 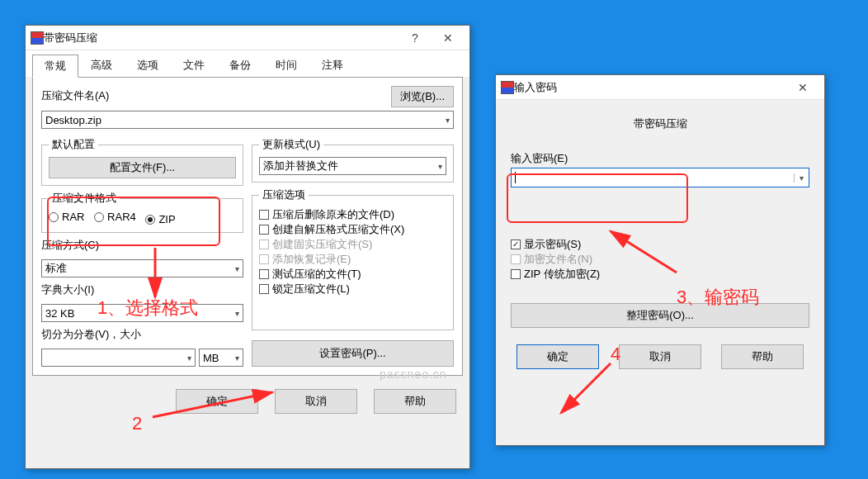 What do you see at coordinates (422, 97) in the screenshot?
I see `browse-button: 浏览(B)...` at bounding box center [422, 97].